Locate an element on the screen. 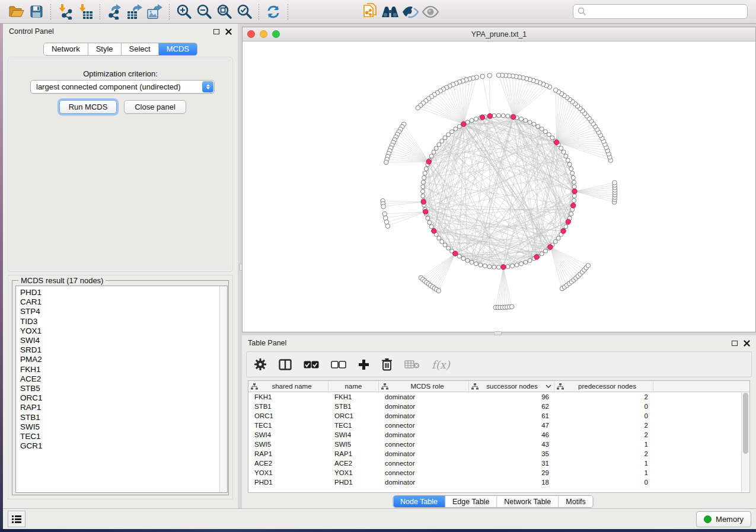 The width and height of the screenshot is (756, 532). column-header: name is located at coordinates (353, 386).